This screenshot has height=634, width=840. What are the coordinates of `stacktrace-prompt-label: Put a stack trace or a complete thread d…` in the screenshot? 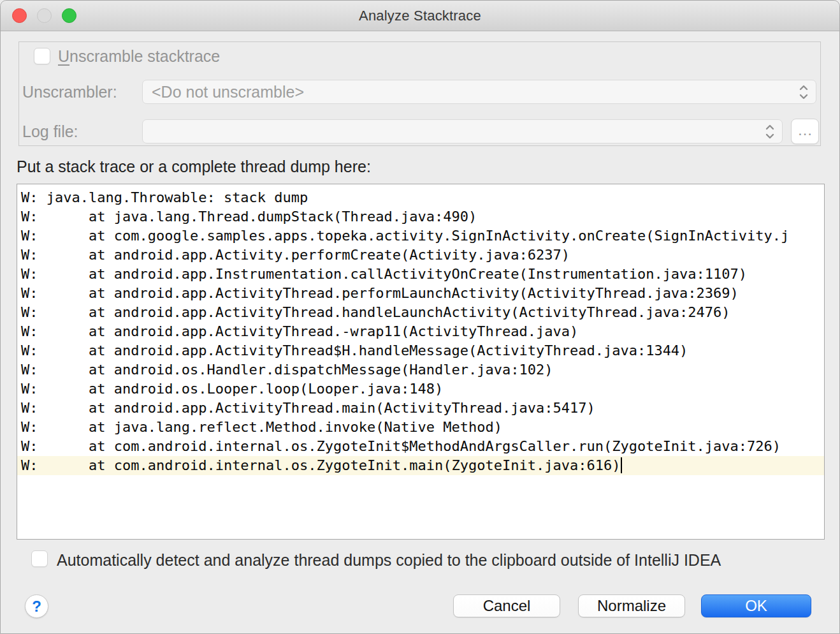 It's located at (194, 167).